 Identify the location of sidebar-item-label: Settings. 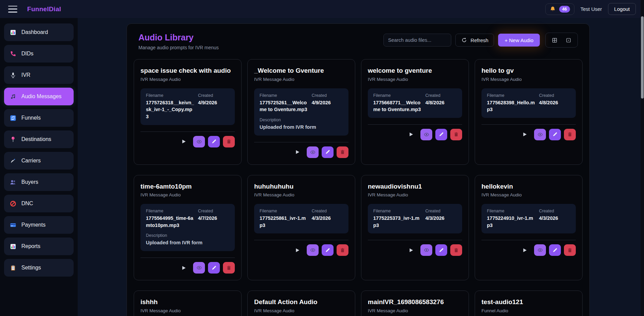
(31, 268).